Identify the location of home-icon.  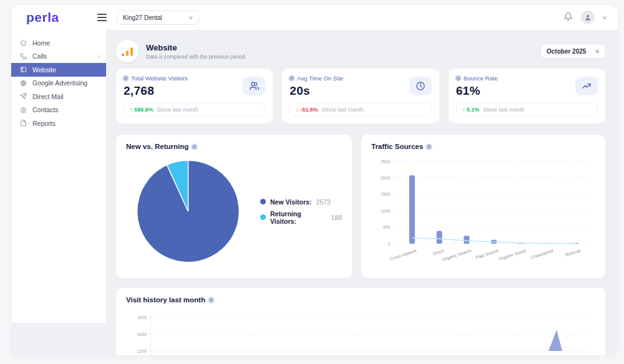
(24, 42).